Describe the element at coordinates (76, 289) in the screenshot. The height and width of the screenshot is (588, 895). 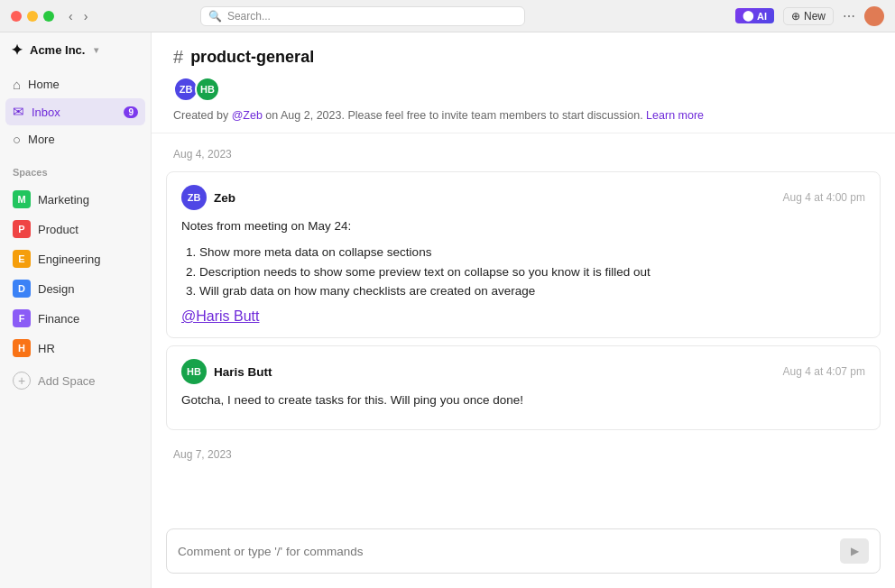
I see `sidebar-item-design: D Design` at that location.